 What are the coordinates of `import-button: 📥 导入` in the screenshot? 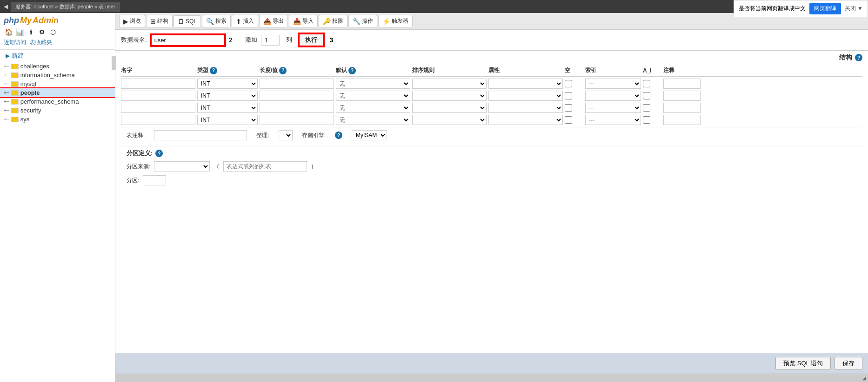 It's located at (303, 21).